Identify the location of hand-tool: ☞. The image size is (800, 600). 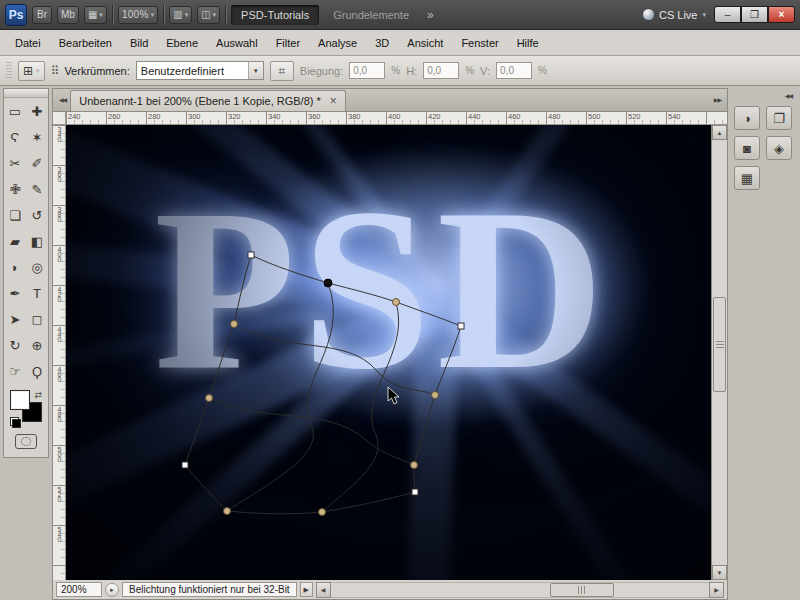
(15, 371).